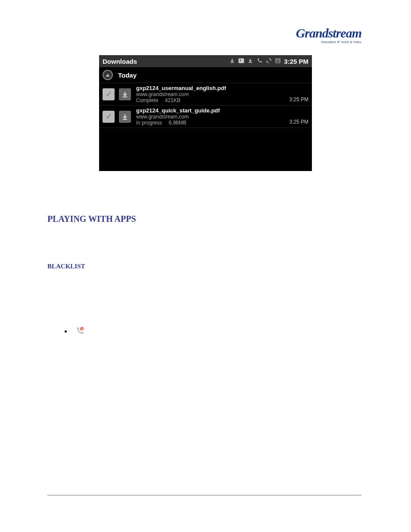 The image size is (411, 532). What do you see at coordinates (213, 110) in the screenshot?
I see `download-filename: gxp2124_quick_start_guide.pdf` at bounding box center [213, 110].